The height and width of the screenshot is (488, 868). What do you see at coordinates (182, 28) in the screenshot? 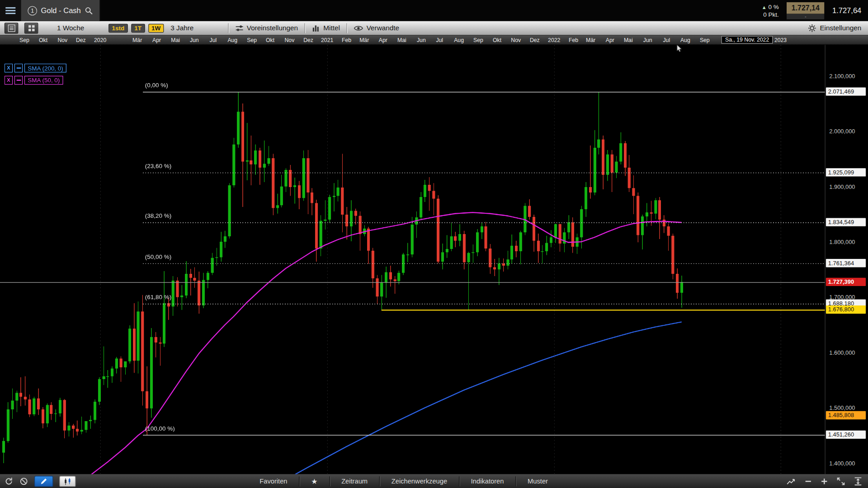
I see `range-dropdown: 3 Jahre` at bounding box center [182, 28].